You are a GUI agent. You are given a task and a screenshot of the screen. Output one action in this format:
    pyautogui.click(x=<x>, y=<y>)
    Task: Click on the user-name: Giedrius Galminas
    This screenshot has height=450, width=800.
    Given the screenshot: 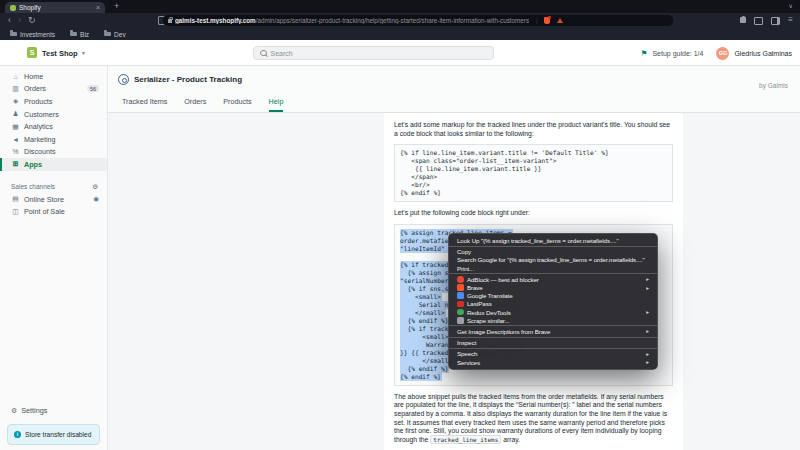 What is the action you would take?
    pyautogui.click(x=763, y=54)
    